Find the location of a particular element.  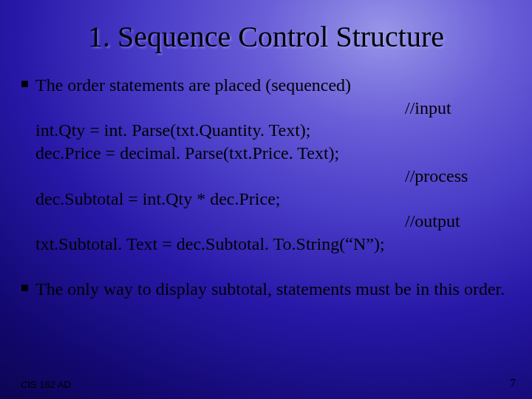

code-line: dec.Subtotal = int.Qty * dec.Price; is located at coordinates (276, 200).